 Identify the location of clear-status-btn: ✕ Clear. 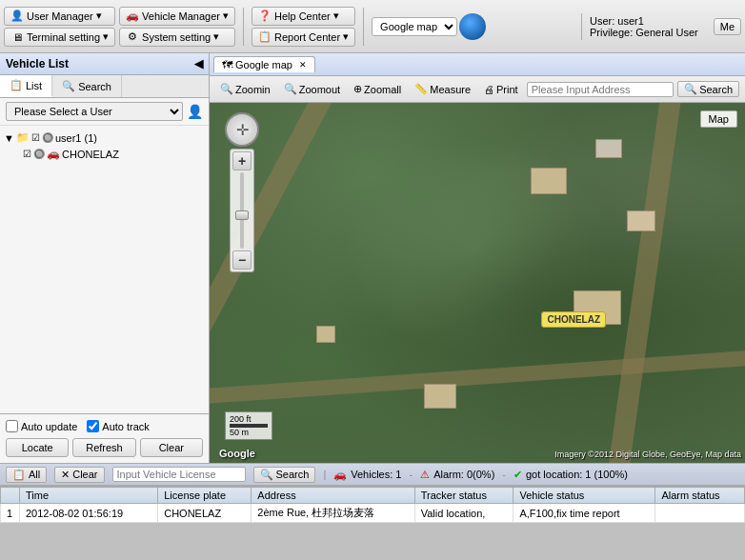
(79, 474).